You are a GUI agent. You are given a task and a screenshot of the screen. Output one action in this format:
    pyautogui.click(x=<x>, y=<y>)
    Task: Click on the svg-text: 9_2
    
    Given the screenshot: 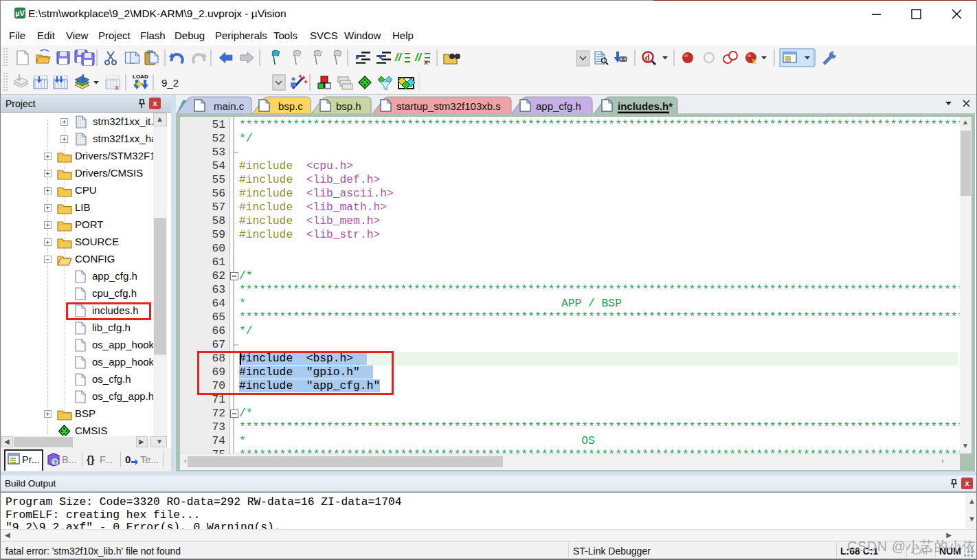 What is the action you would take?
    pyautogui.click(x=170, y=82)
    